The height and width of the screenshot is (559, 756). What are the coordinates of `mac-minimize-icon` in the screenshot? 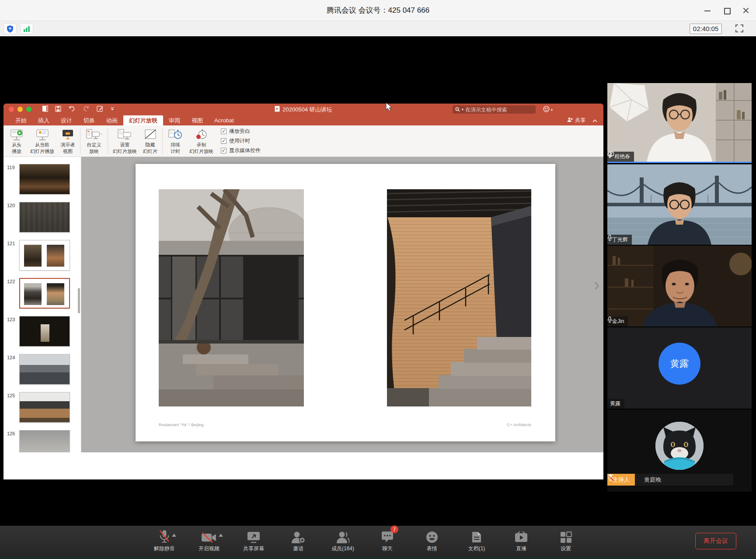 It's located at (20, 109).